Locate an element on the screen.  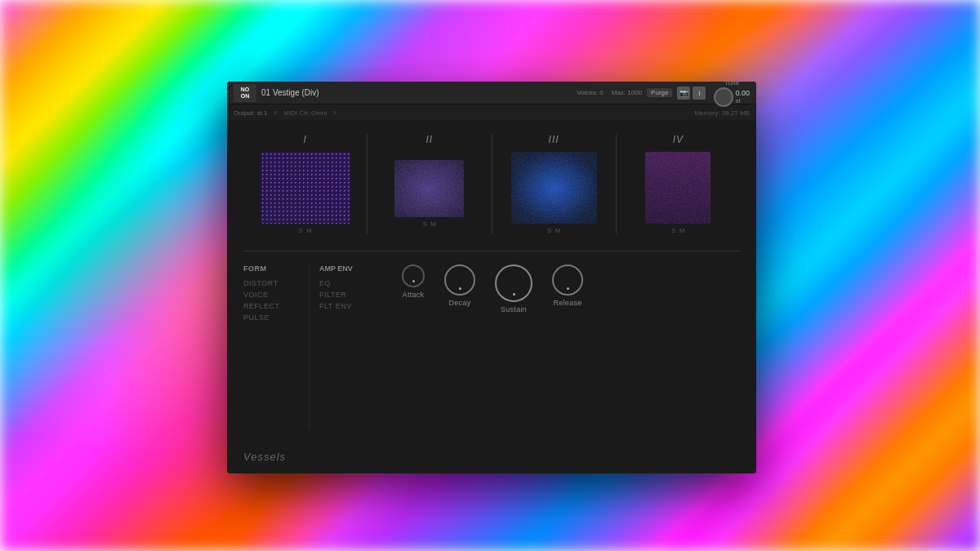
memory-info: Memory: 39.27 MB is located at coordinates (722, 113).